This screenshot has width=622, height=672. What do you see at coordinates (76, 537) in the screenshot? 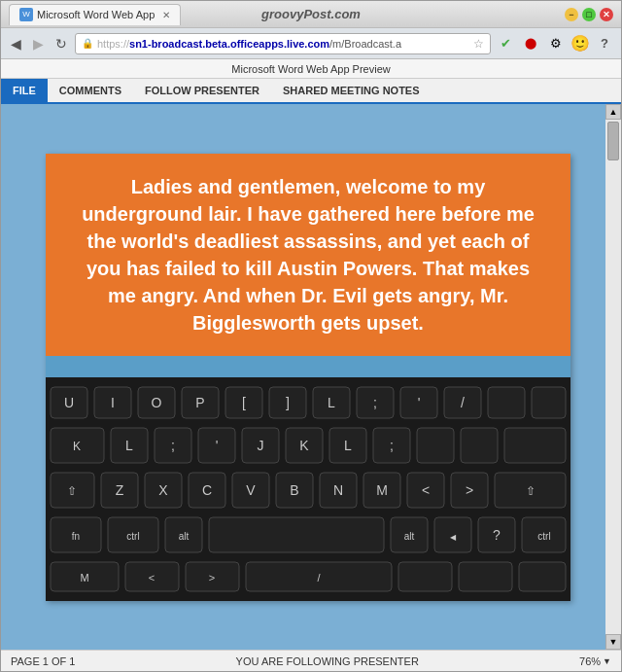
I see `svg-text: fn` at bounding box center [76, 537].